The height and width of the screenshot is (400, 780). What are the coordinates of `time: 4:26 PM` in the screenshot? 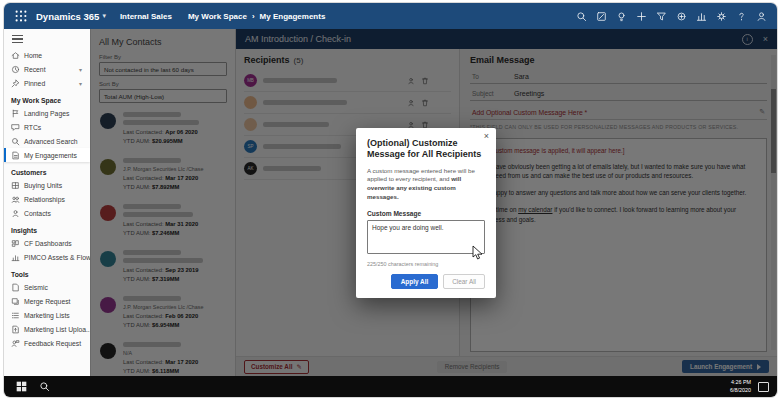 It's located at (741, 382).